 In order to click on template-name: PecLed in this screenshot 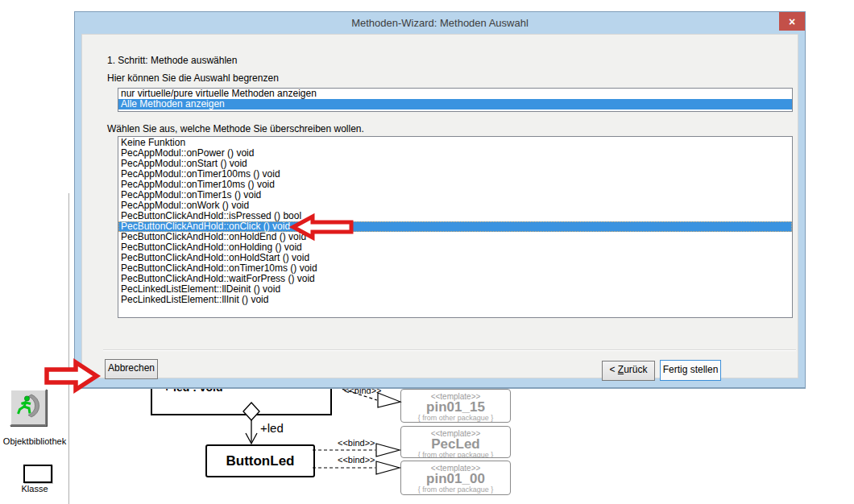, I will do `click(456, 444)`.